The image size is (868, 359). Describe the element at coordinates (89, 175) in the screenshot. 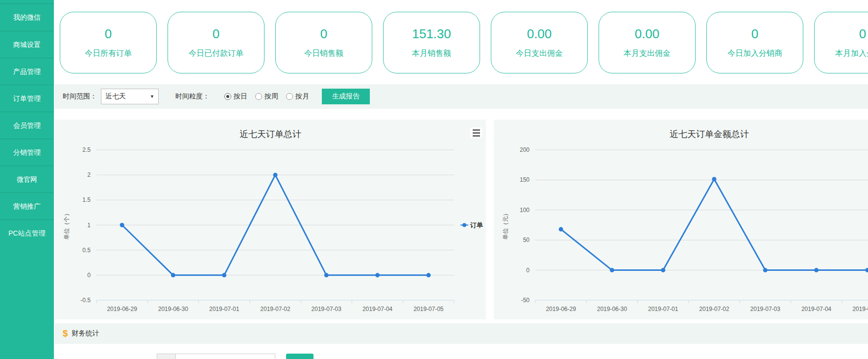

I see `svg-text: 2` at that location.